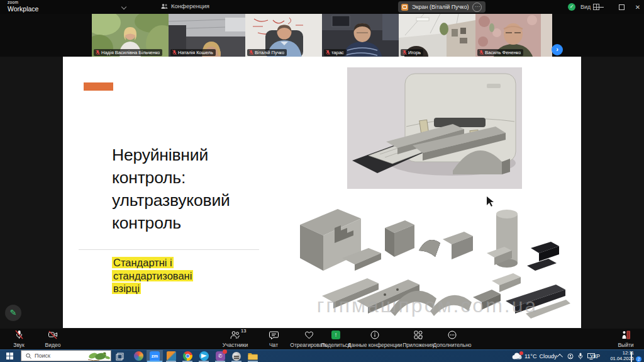 The image size is (644, 362). What do you see at coordinates (440, 7) in the screenshot?
I see `tab-shared-screen-label: Экран (Віталій Пучко)` at bounding box center [440, 7].